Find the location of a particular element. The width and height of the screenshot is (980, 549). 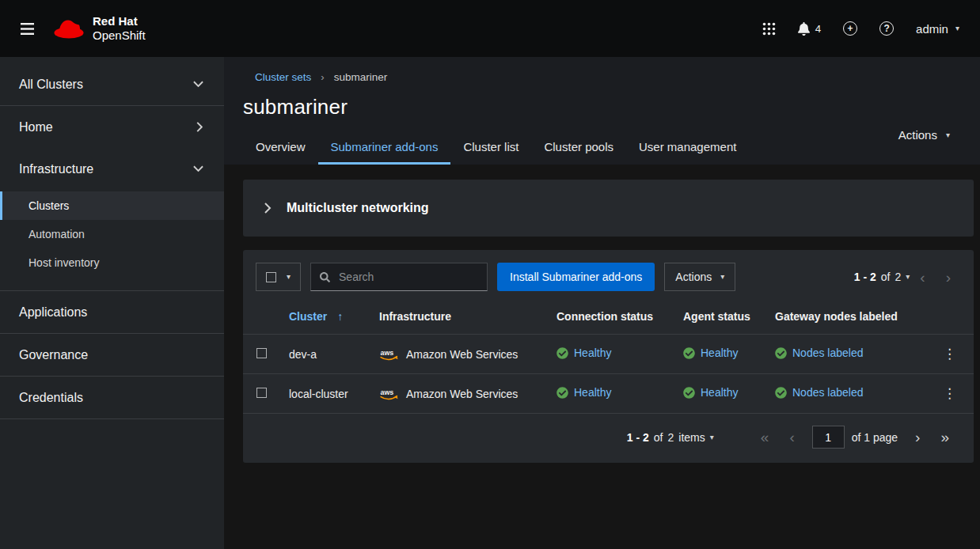

actions-label: Actions is located at coordinates (918, 134).